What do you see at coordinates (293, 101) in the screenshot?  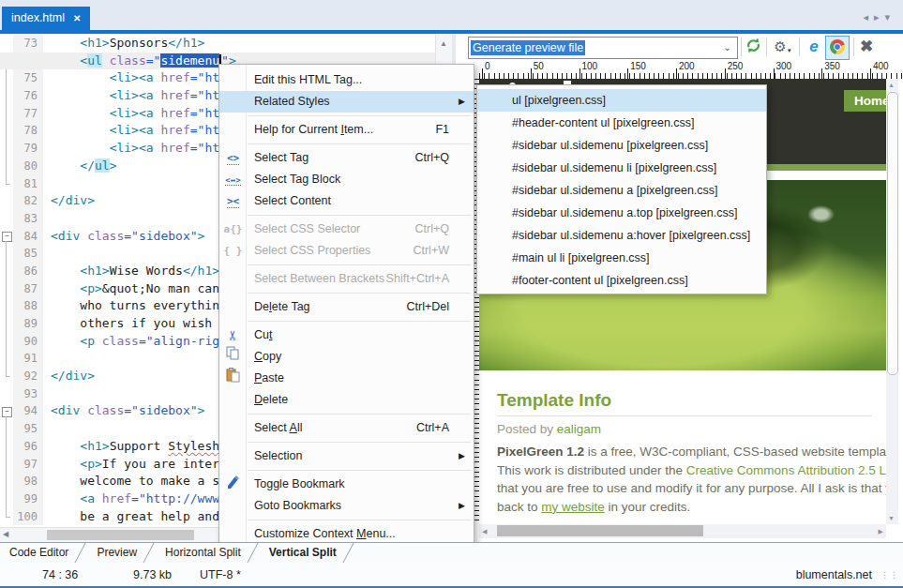 I see `menu-item-label: Related Styles` at bounding box center [293, 101].